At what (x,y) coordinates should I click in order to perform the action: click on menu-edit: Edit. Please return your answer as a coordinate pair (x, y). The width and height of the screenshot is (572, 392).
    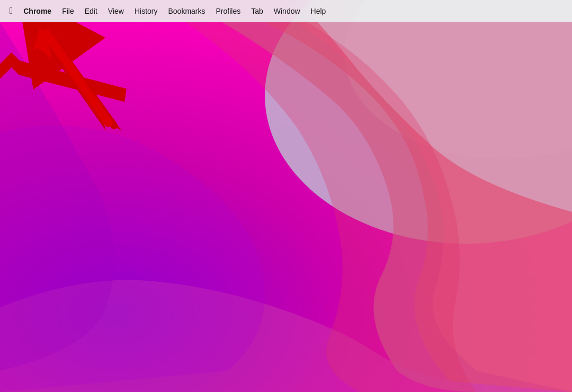
    Looking at the image, I should click on (91, 11).